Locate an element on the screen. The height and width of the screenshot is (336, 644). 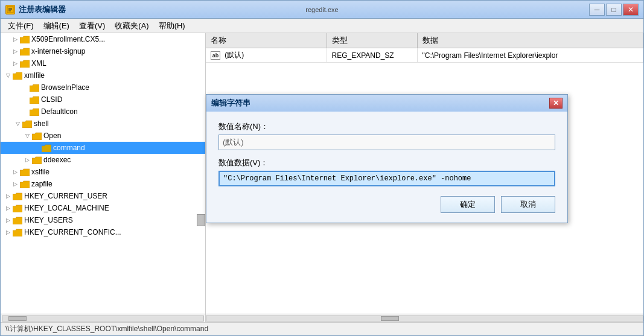
tree-label-defaultIcon: DefaultIcon is located at coordinates (59, 112).